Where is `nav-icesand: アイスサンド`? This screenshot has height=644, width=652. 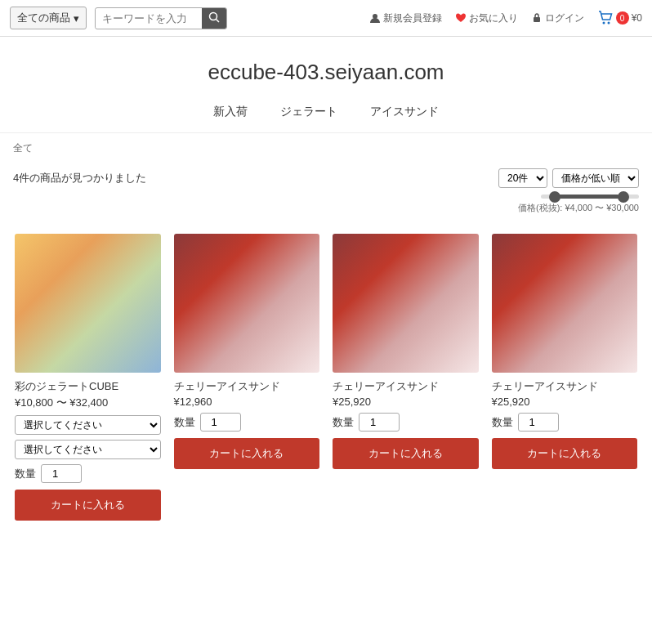 nav-icesand: アイスサンド is located at coordinates (404, 112).